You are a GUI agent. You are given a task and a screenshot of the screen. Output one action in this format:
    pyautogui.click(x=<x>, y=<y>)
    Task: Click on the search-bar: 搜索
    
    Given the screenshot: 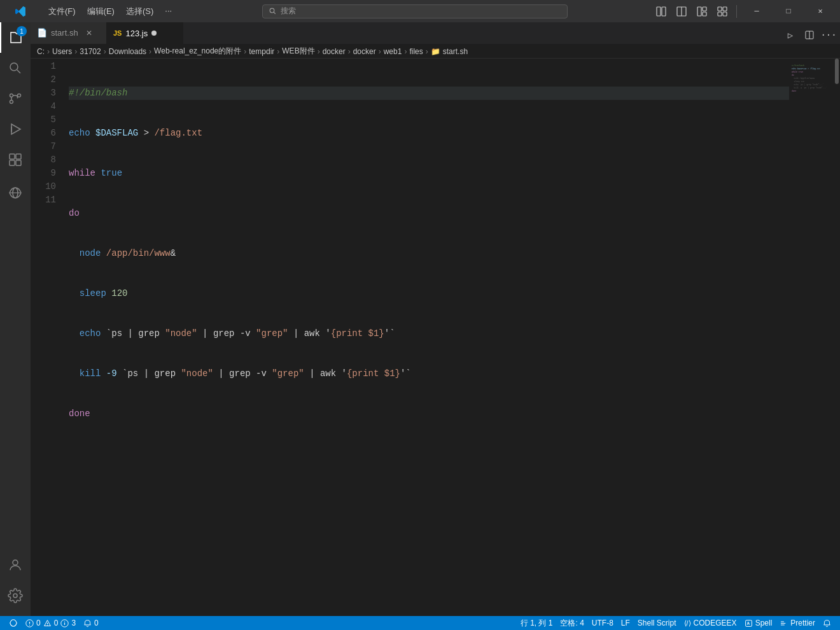 What is the action you would take?
    pyautogui.click(x=415, y=11)
    